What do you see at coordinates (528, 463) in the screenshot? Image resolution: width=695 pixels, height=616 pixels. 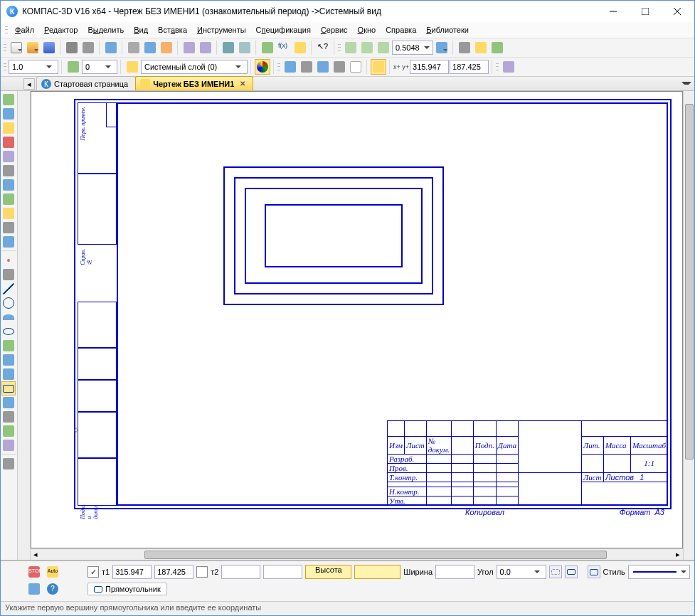 I see `title-block: ИзмЛист№ докум.Подп.ДатаЛит.МассаМасштаб…` at bounding box center [528, 463].